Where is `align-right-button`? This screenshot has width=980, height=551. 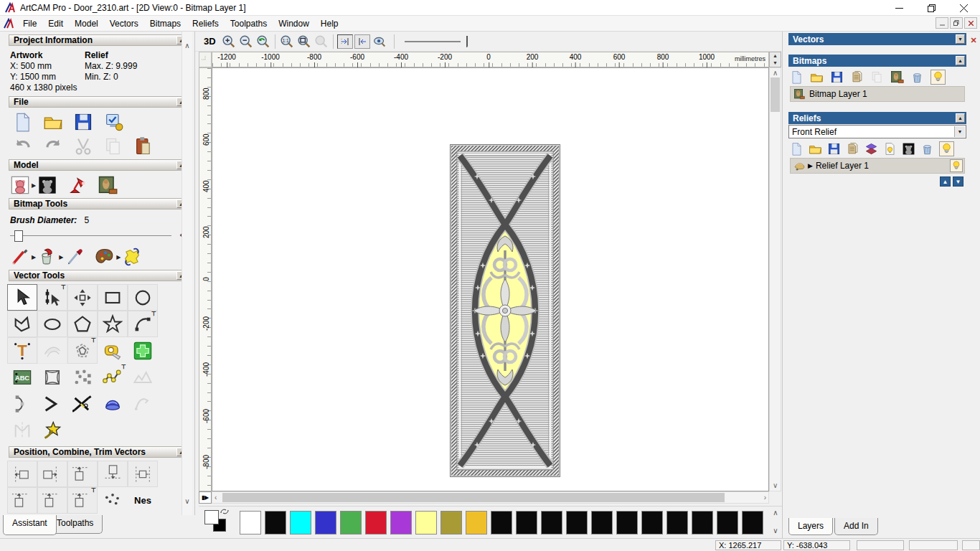 align-right-button is located at coordinates (52, 474).